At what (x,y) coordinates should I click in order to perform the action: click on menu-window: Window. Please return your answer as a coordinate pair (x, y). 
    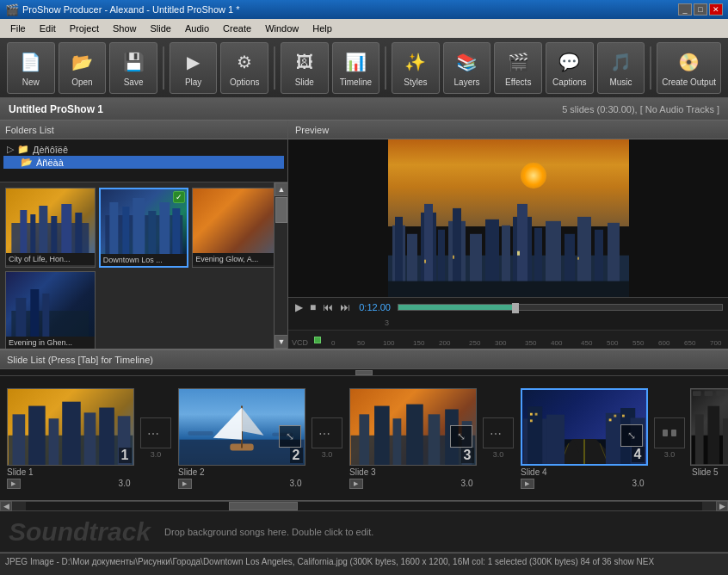
    Looking at the image, I should click on (282, 28).